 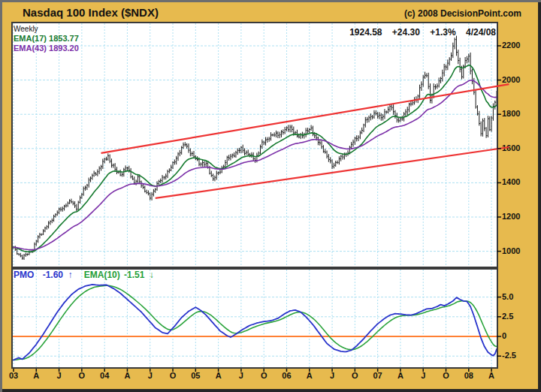 I want to click on pmo-ema-value-label: -1.51, so click(x=134, y=275).